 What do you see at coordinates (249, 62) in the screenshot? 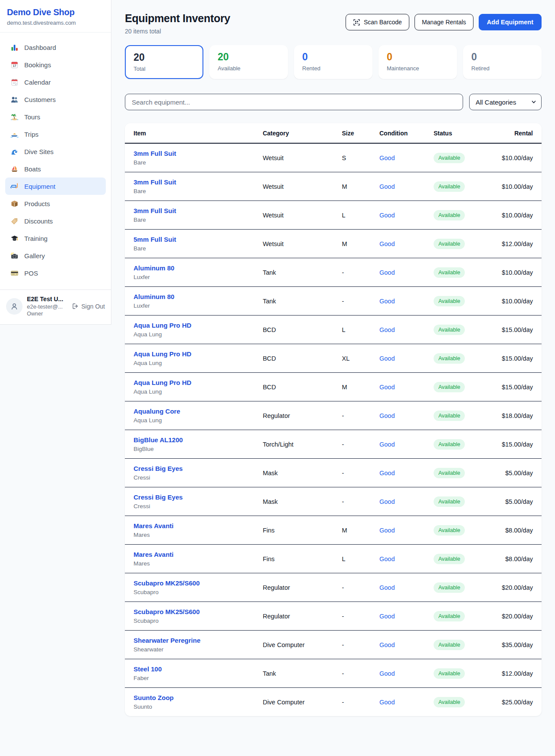
I see `stat-card-available: 20 Available` at bounding box center [249, 62].